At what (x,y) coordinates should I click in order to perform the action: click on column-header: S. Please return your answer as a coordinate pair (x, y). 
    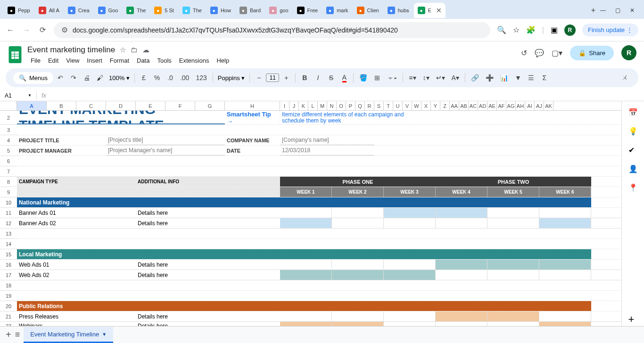
    Looking at the image, I should click on (379, 106).